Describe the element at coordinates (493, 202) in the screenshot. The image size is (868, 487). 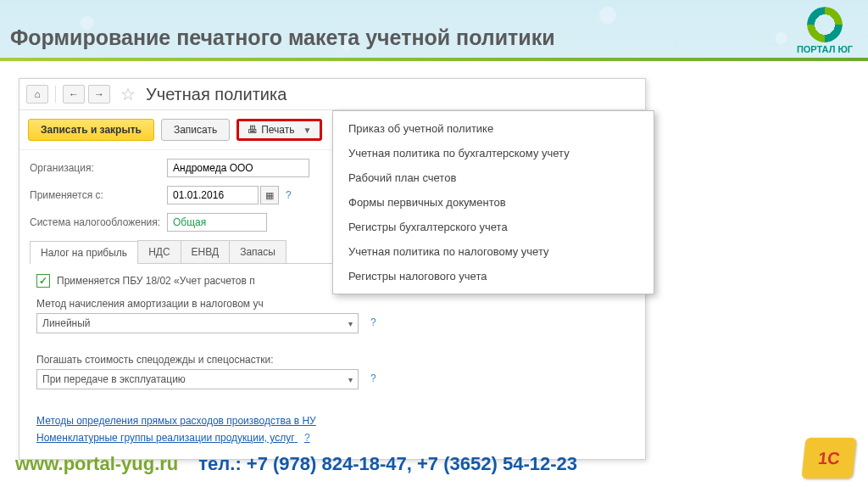
I see `menu-primary-forms: Формы первичных документов` at that location.